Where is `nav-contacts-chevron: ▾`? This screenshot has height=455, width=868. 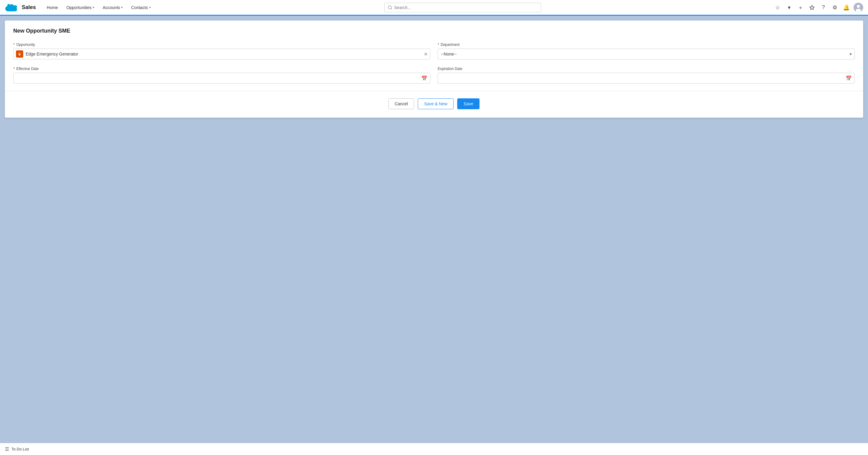
nav-contacts-chevron: ▾ is located at coordinates (150, 7).